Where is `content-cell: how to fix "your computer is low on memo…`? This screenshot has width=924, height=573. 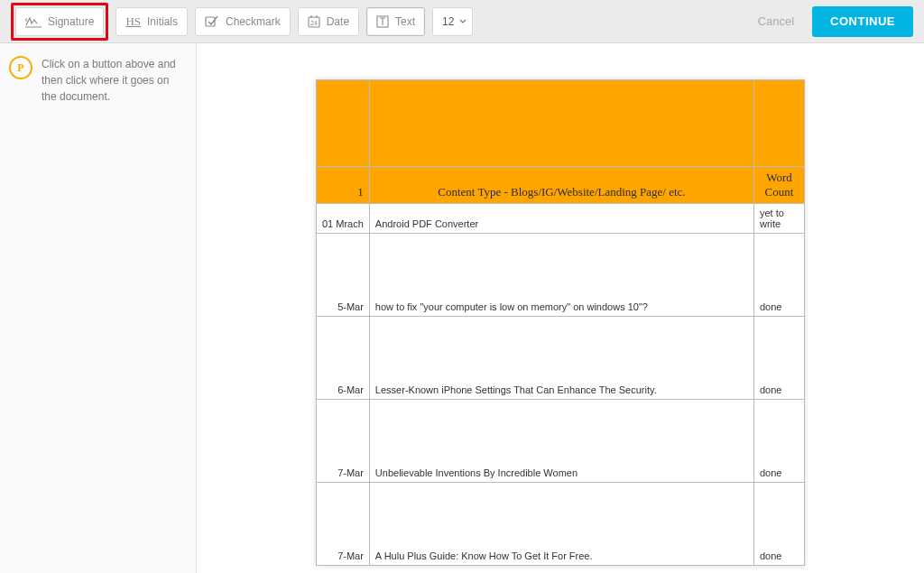
content-cell: how to fix "your computer is low on memo… is located at coordinates (561, 275).